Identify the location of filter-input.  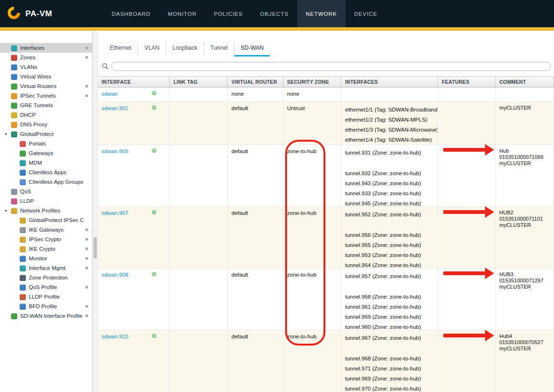
(331, 66).